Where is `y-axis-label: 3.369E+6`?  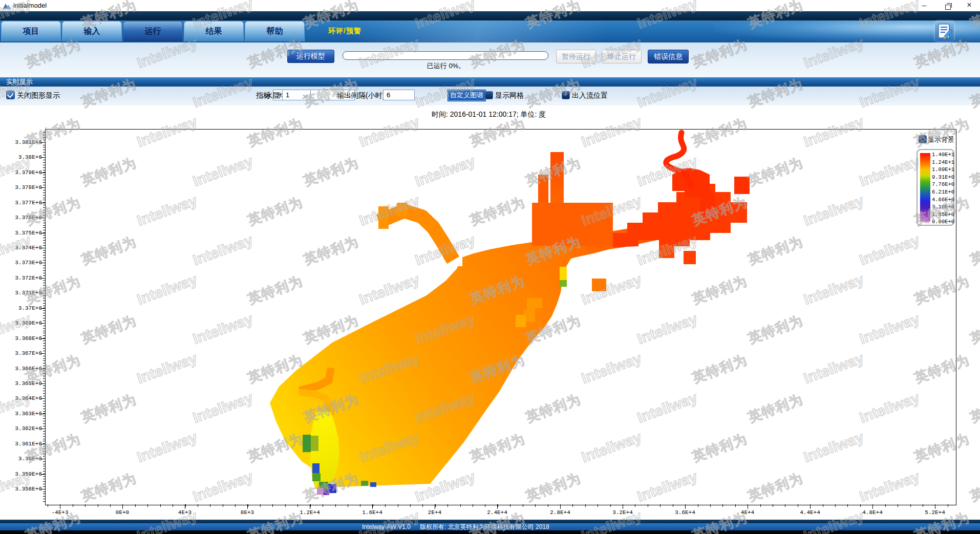 y-axis-label: 3.369E+6 is located at coordinates (23, 323).